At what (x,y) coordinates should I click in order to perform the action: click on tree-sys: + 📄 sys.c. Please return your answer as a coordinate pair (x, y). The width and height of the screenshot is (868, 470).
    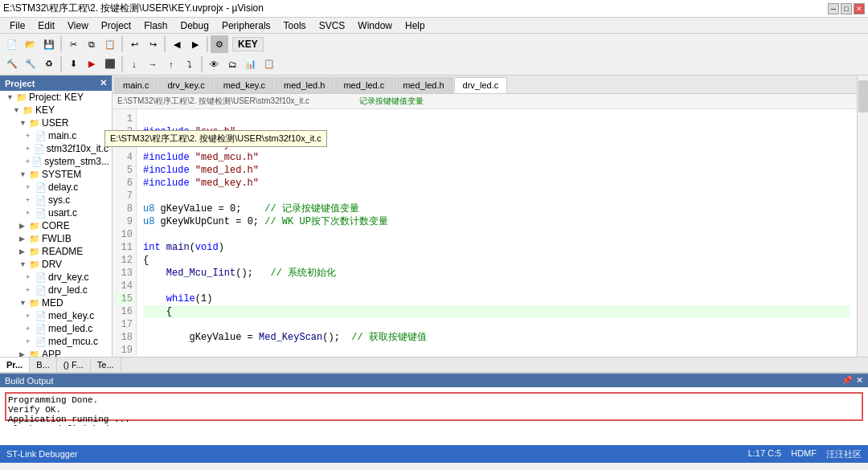
    Looking at the image, I should click on (56, 200).